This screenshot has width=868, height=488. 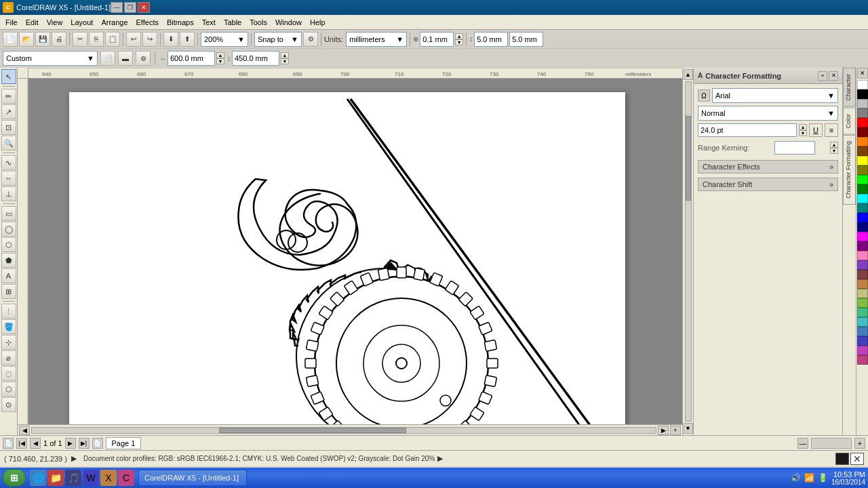 I want to click on color-swatch-40c080, so click(x=863, y=312).